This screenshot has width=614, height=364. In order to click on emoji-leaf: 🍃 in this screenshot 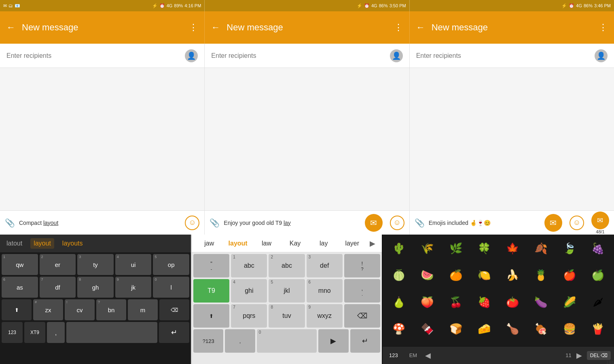, I will do `click(570, 248)`.